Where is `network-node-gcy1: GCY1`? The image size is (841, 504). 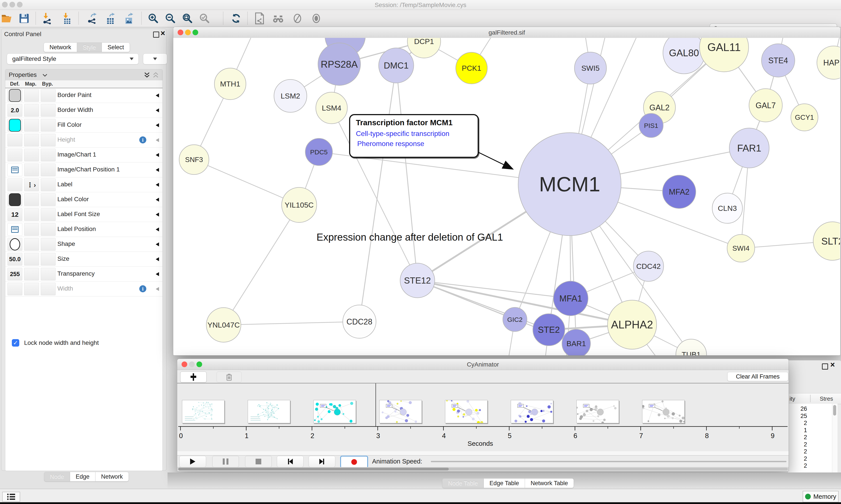 network-node-gcy1: GCY1 is located at coordinates (804, 118).